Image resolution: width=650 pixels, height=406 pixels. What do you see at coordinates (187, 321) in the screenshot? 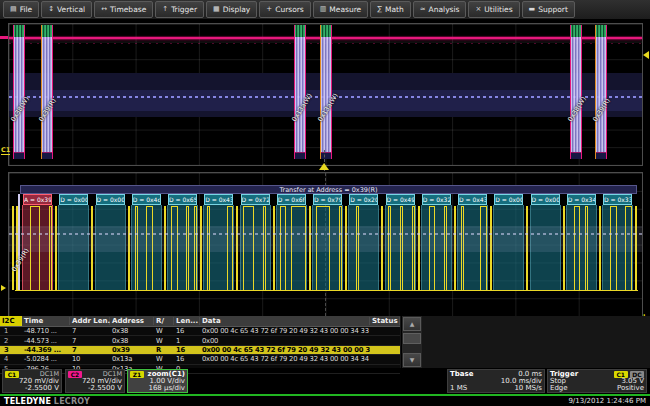
I see `col-header-len: Len...` at bounding box center [187, 321].